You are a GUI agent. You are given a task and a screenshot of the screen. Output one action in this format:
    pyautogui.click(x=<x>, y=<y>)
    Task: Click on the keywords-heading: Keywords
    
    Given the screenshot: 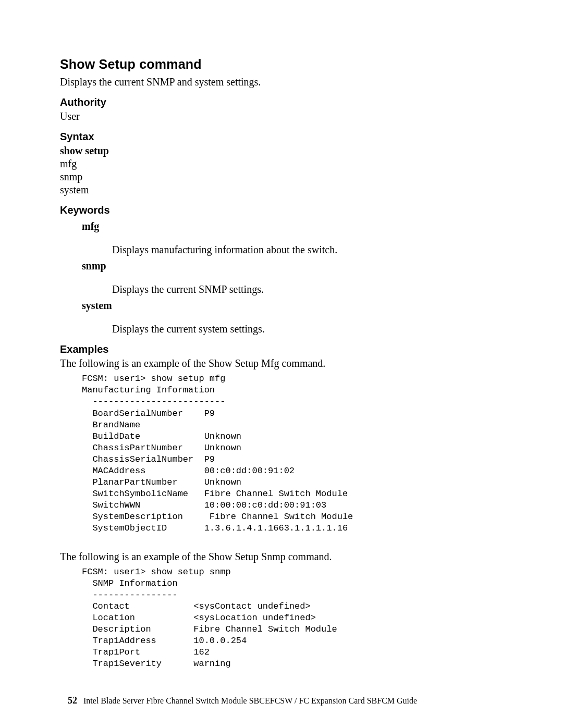 What is the action you would take?
    pyautogui.click(x=282, y=211)
    